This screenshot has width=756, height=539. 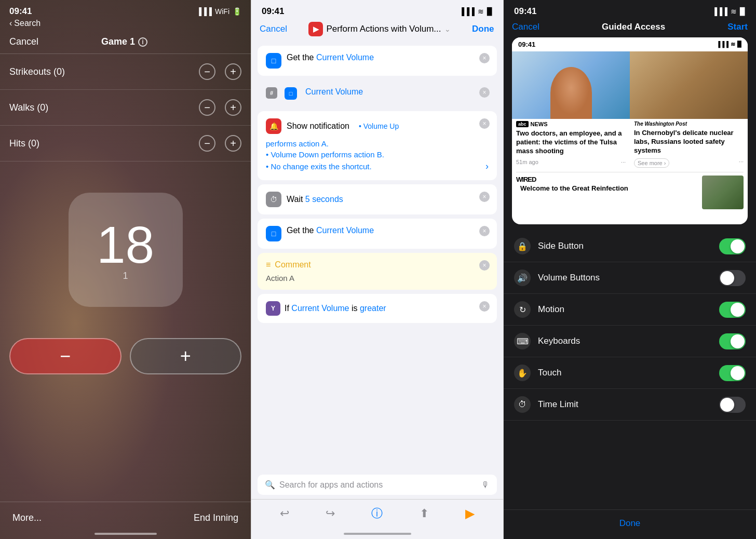 What do you see at coordinates (126, 245) in the screenshot?
I see `score-number: 18` at bounding box center [126, 245].